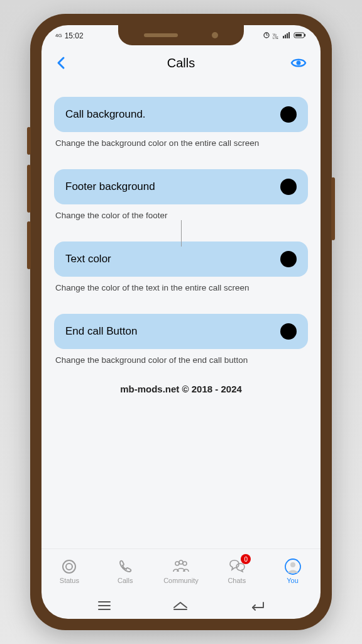  What do you see at coordinates (161, 35) in the screenshot?
I see `speaker-grille` at bounding box center [161, 35].